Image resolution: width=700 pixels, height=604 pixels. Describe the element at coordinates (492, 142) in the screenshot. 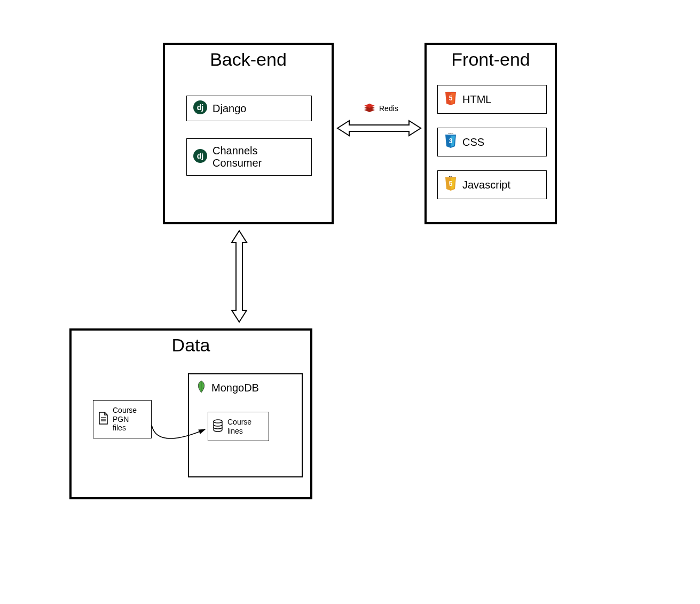

I see `frontend-item-css: CSS3 CSS` at that location.